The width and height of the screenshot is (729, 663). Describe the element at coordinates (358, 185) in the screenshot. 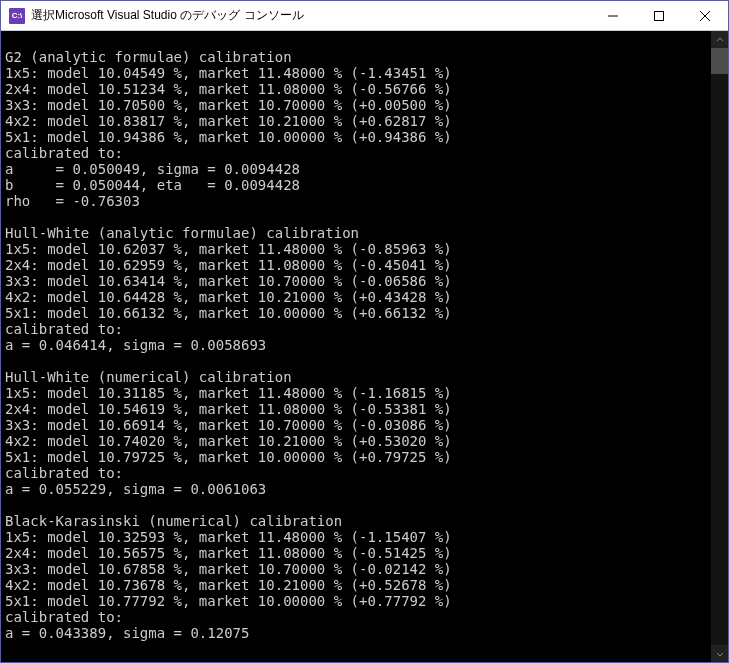

I see `param-line: b = 0.050044, eta = 0.0094428` at that location.